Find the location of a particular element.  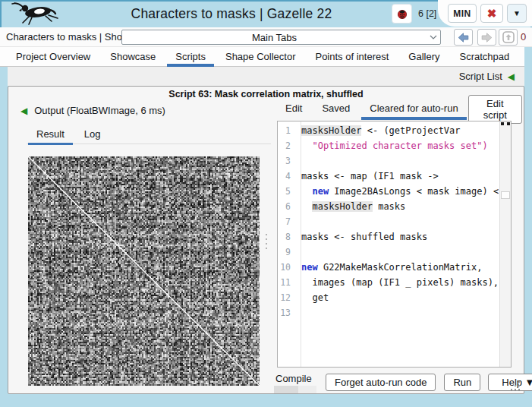

caret-down-icon: ▼ is located at coordinates (517, 14).